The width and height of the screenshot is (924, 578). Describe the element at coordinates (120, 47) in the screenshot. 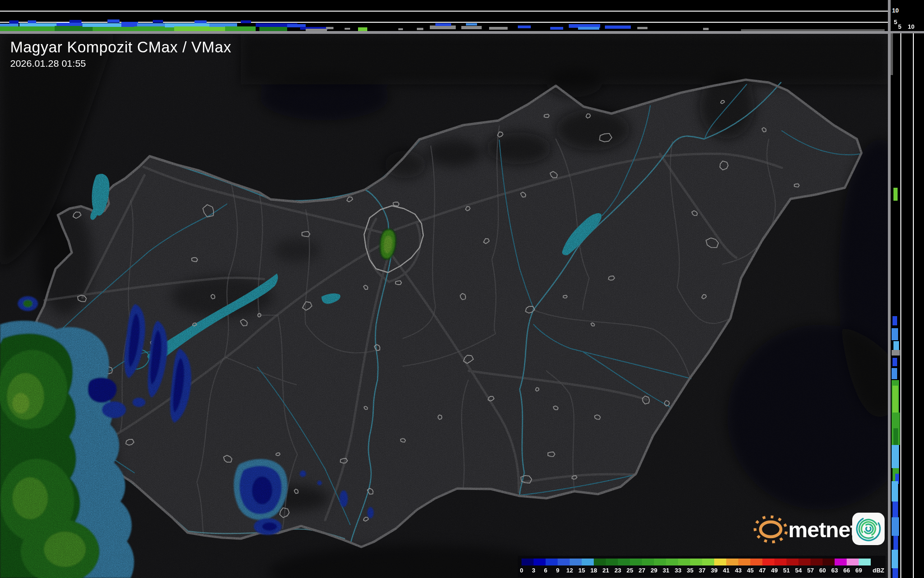

I see `page-title: Magyar Kompozit CMax / VMax` at that location.